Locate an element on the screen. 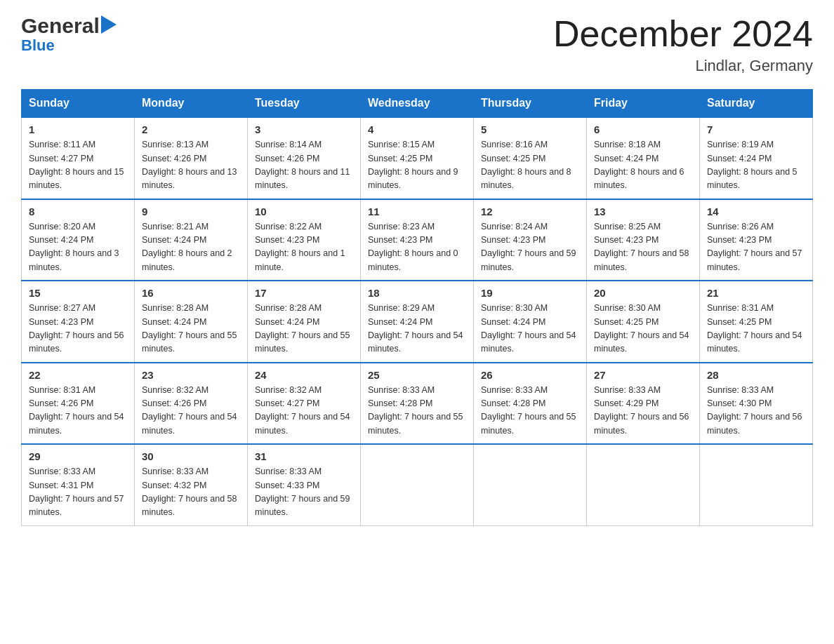  table-row: 19 Sunrise: 8:30 AMSunset: 4:24 PMDaylig… is located at coordinates (531, 321).